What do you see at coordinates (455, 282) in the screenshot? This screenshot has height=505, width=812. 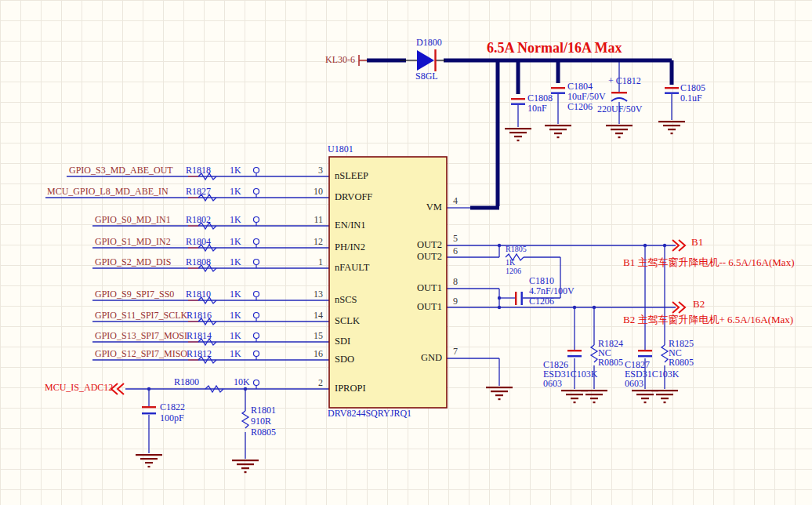 I see `pin-number: 8` at bounding box center [455, 282].